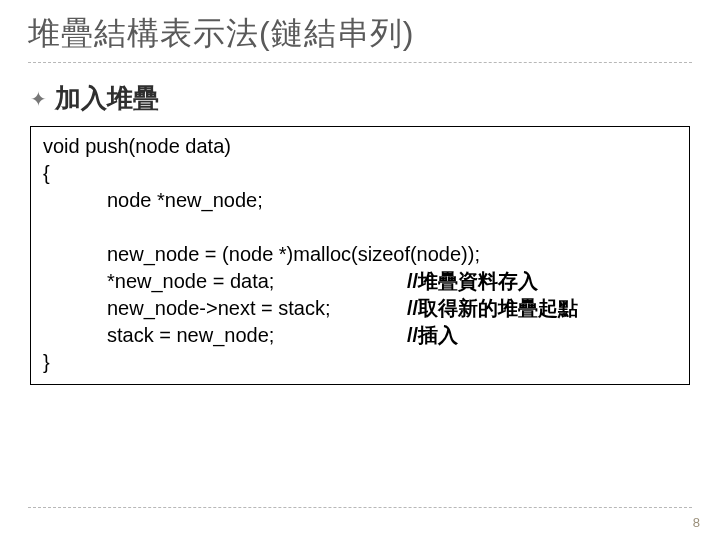  What do you see at coordinates (257, 282) in the screenshot?
I see `code-fragment: *new_node = data;` at bounding box center [257, 282].